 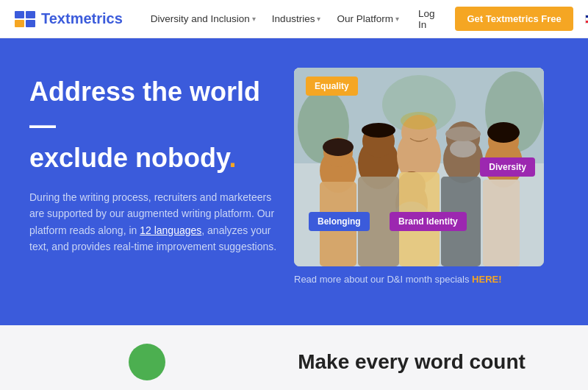 What do you see at coordinates (383, 280) in the screenshot?
I see `hero-caption-text: Read more about our D&I month specials` at bounding box center [383, 280].